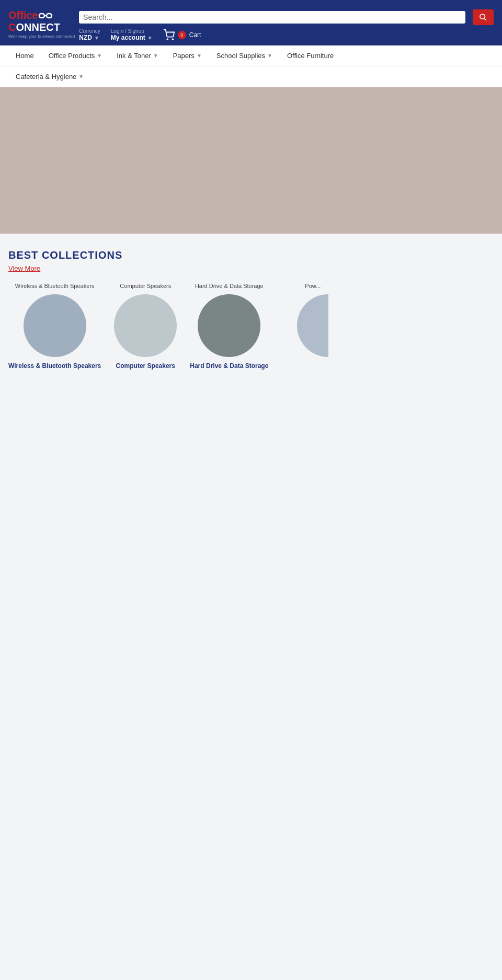 Image resolution: width=502 pixels, height=980 pixels. What do you see at coordinates (229, 326) in the screenshot?
I see `collection-circle-harddrive` at bounding box center [229, 326].